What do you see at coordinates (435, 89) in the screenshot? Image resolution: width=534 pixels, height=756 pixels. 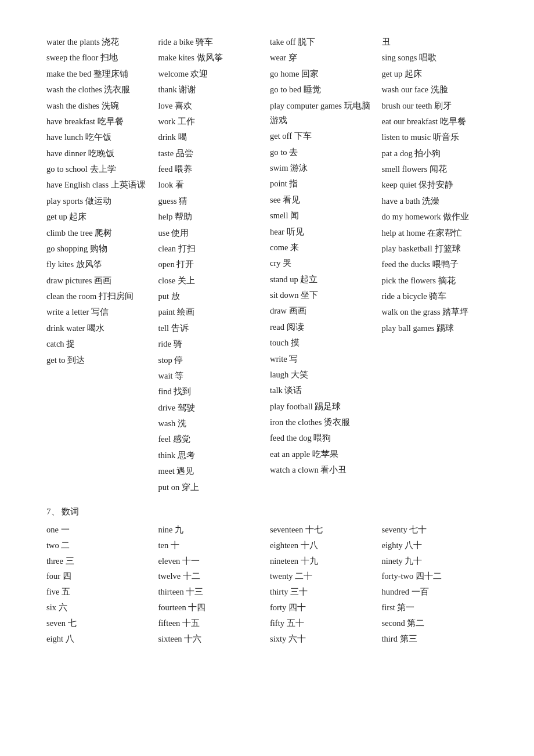 I see `list-item: wash our face 洗脸` at bounding box center [435, 89].